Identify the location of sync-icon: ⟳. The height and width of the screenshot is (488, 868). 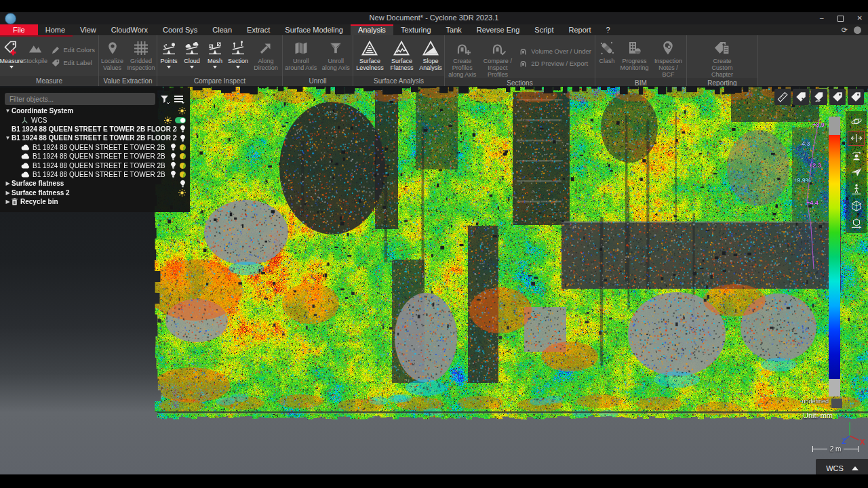
(845, 30).